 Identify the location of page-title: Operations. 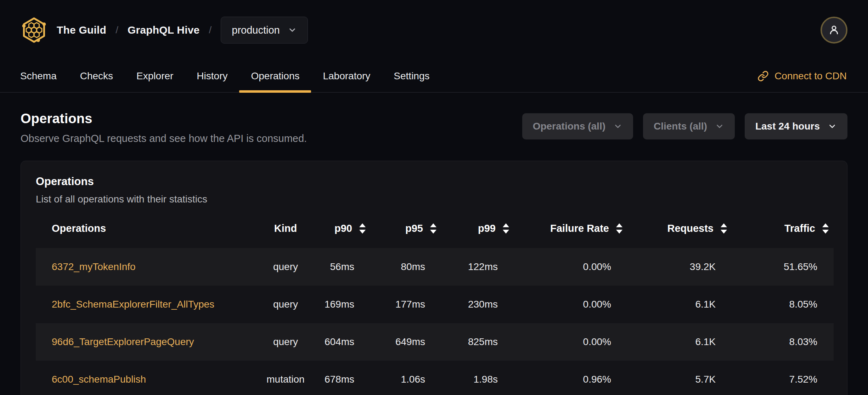
(164, 119).